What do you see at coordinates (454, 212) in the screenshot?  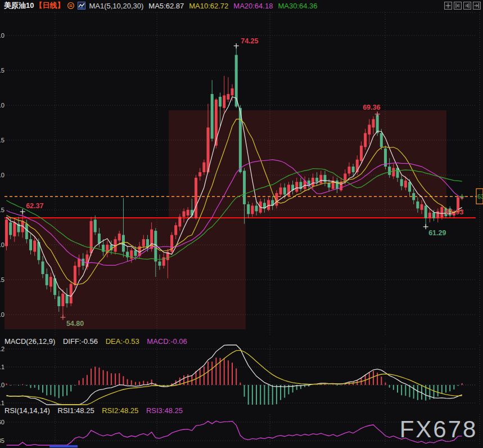 I see `support-price-label: 61.93` at bounding box center [454, 212].